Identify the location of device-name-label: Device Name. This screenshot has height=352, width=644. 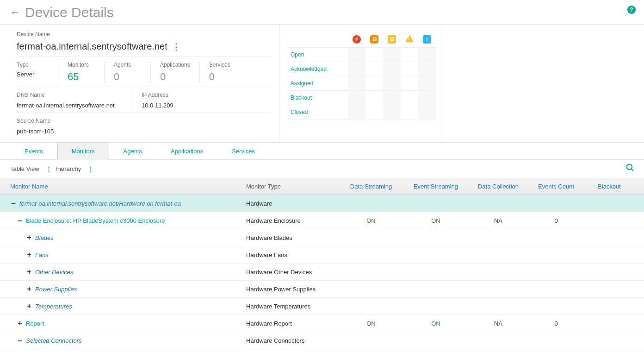
(143, 34).